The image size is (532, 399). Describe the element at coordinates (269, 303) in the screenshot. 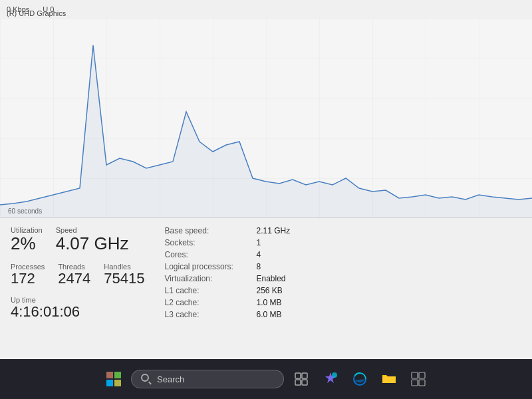

I see `spec-value: 1.0 MB` at that location.